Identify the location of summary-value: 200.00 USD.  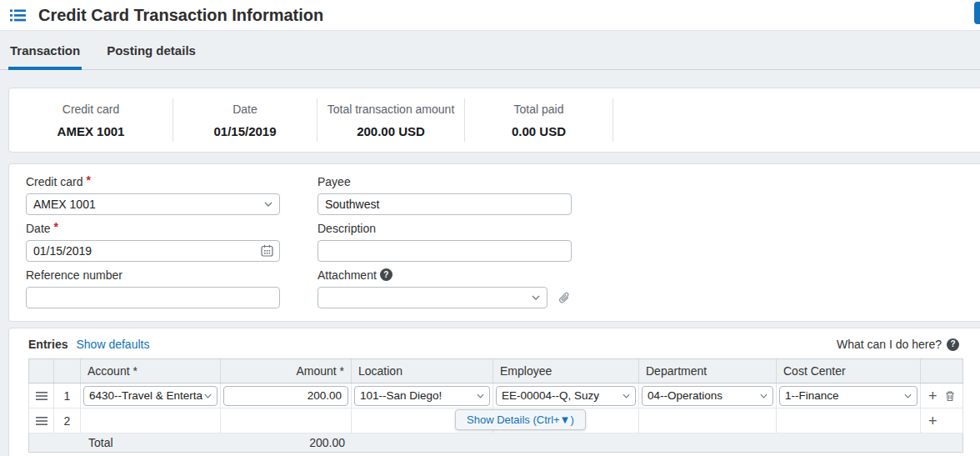
(391, 132).